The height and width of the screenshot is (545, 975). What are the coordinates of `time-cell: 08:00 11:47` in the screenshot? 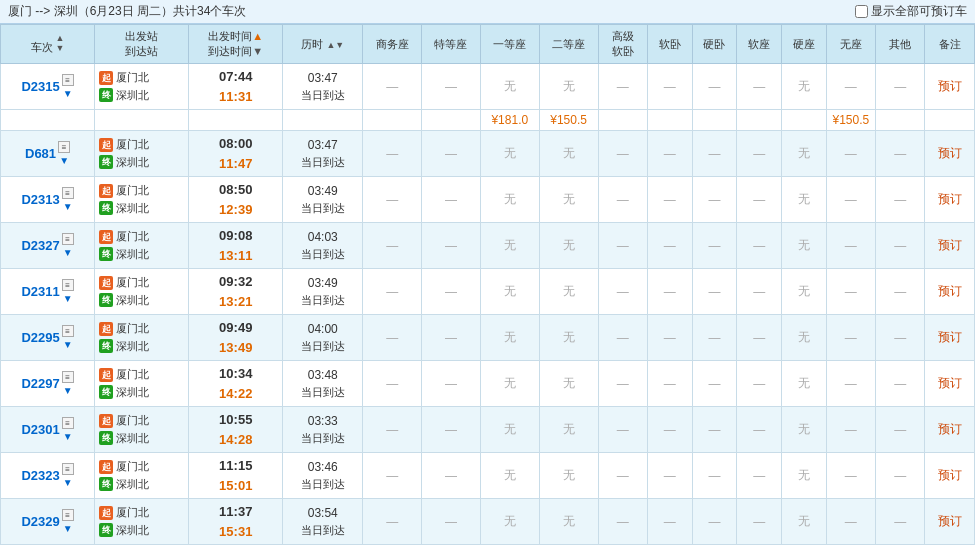 It's located at (236, 154).